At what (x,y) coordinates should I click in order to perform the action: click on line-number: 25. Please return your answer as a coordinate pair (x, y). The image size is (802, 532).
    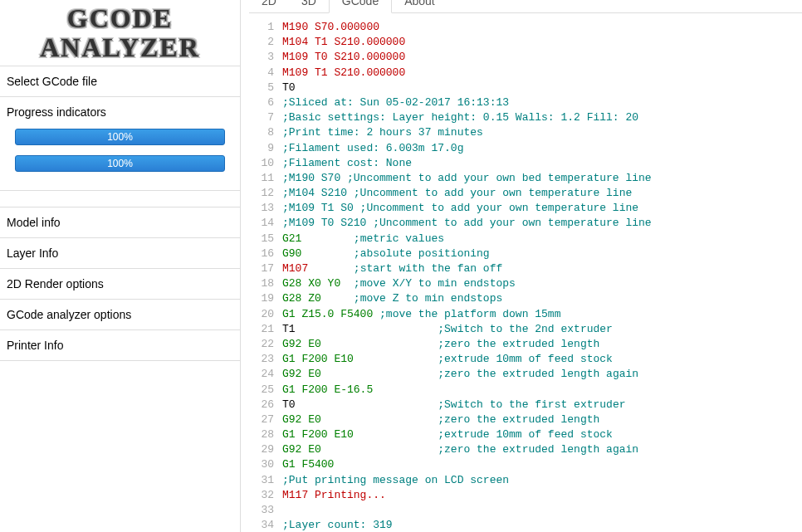
    Looking at the image, I should click on (266, 390).